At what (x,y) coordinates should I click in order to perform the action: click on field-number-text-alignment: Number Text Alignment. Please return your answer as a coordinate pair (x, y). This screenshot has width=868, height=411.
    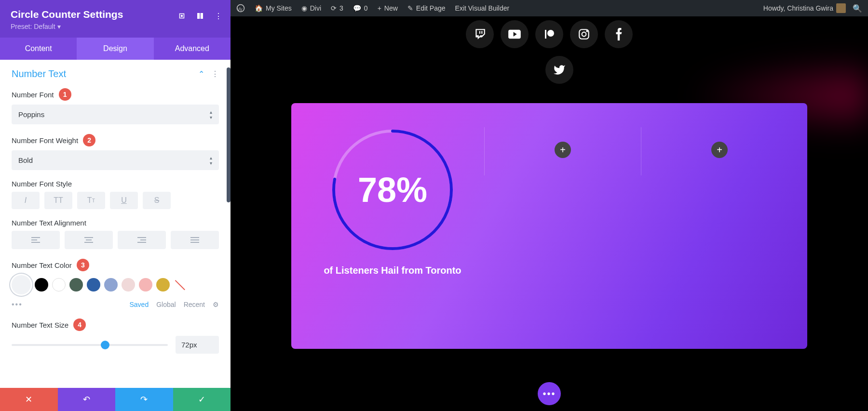
    Looking at the image, I should click on (115, 234).